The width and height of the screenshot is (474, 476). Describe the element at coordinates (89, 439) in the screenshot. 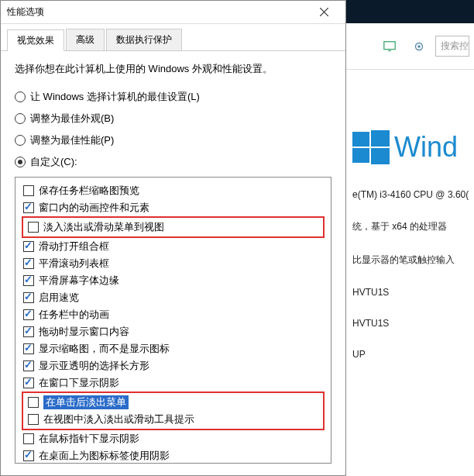

I see `check-label: 在鼠标指针下显示阴影` at that location.